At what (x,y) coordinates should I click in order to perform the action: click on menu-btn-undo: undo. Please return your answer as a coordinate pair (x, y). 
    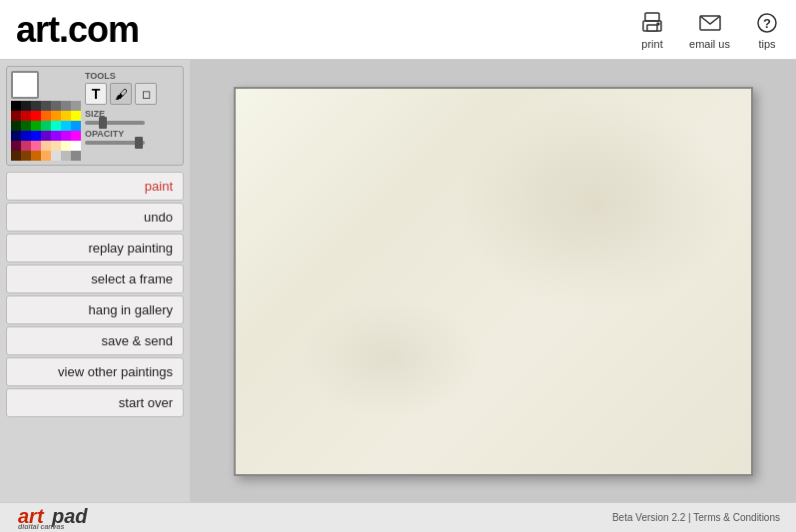
    Looking at the image, I should click on (95, 218).